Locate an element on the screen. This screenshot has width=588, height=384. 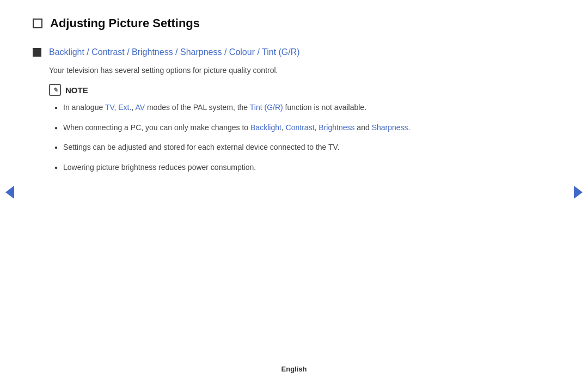
bullet-text-1: In analogue TV, Ext., AV modes of the PA… is located at coordinates (215, 107).